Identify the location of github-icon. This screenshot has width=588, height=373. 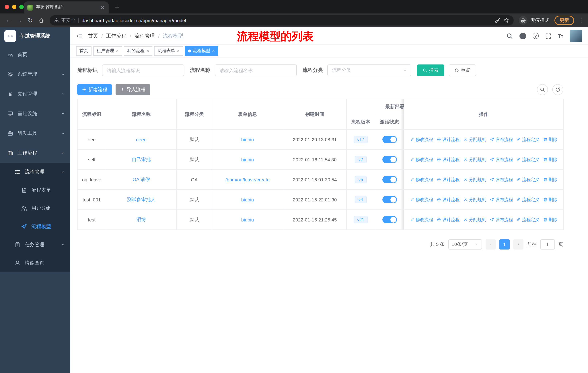
(523, 36).